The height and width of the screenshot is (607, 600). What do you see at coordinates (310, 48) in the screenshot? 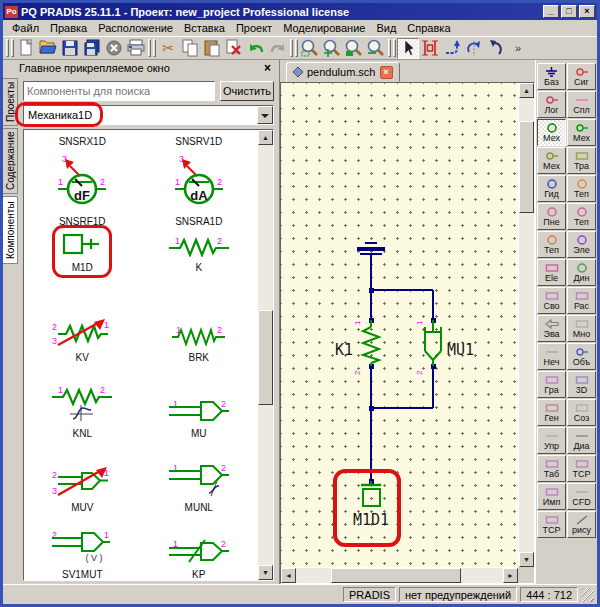
I see `zoom-window-button` at bounding box center [310, 48].